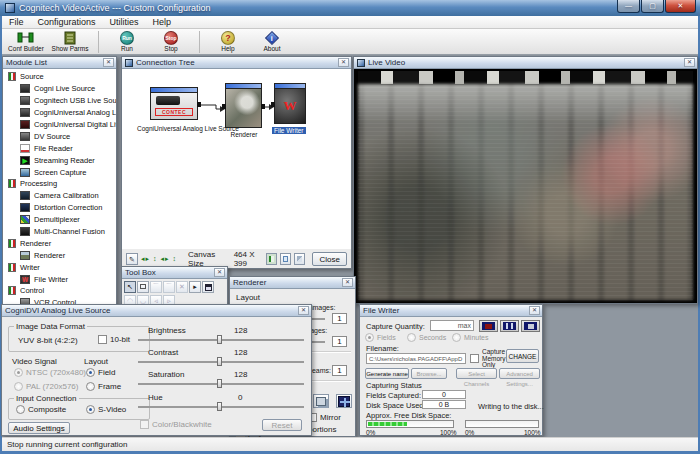 The image size is (700, 454). I want to click on cognidvi-titlebar: CogniDVI Analog Live Source ✕, so click(156, 311).